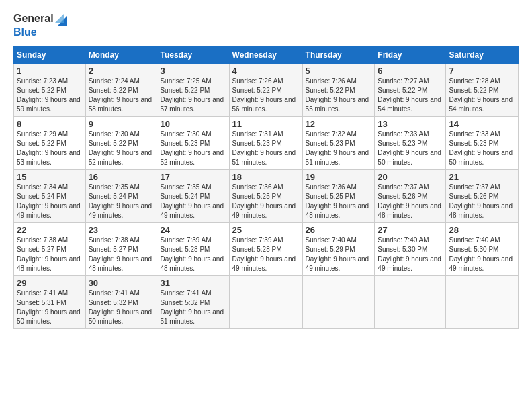 The height and width of the screenshot is (411, 532). What do you see at coordinates (122, 283) in the screenshot?
I see `day-number: 30` at bounding box center [122, 283].